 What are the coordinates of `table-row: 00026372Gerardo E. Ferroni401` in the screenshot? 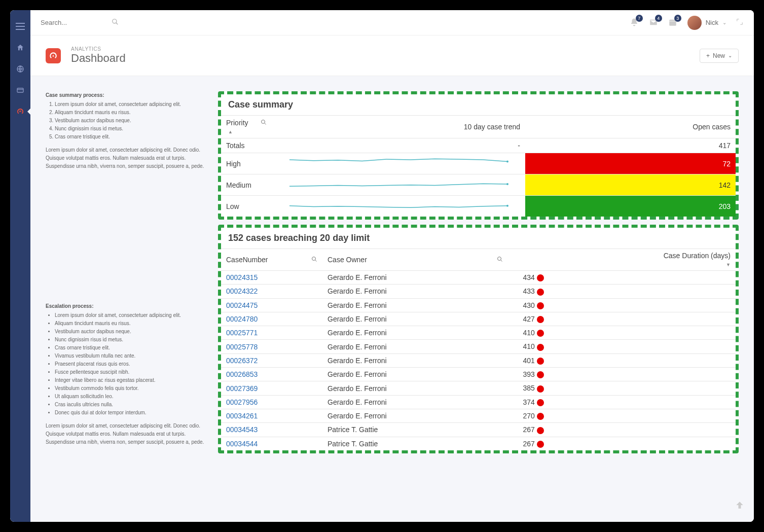 It's located at (479, 360).